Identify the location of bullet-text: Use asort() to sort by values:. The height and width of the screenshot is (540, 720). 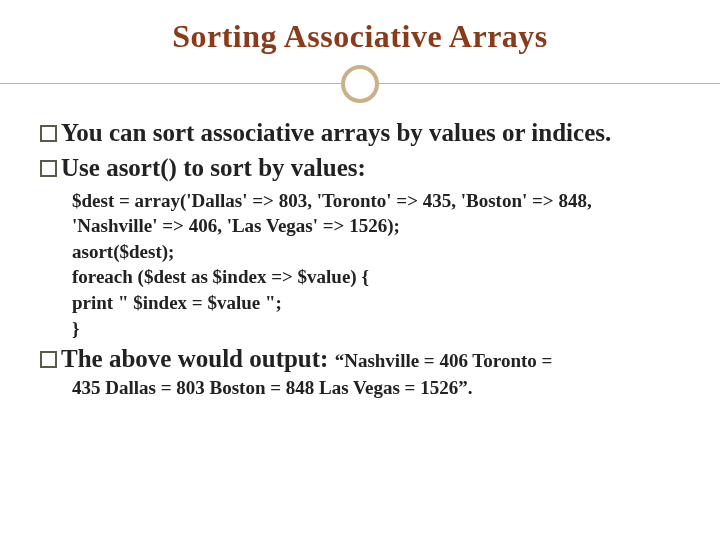
(214, 168).